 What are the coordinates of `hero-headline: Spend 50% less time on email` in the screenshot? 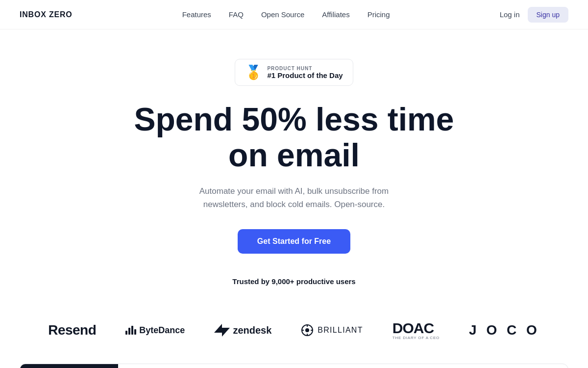 It's located at (294, 137).